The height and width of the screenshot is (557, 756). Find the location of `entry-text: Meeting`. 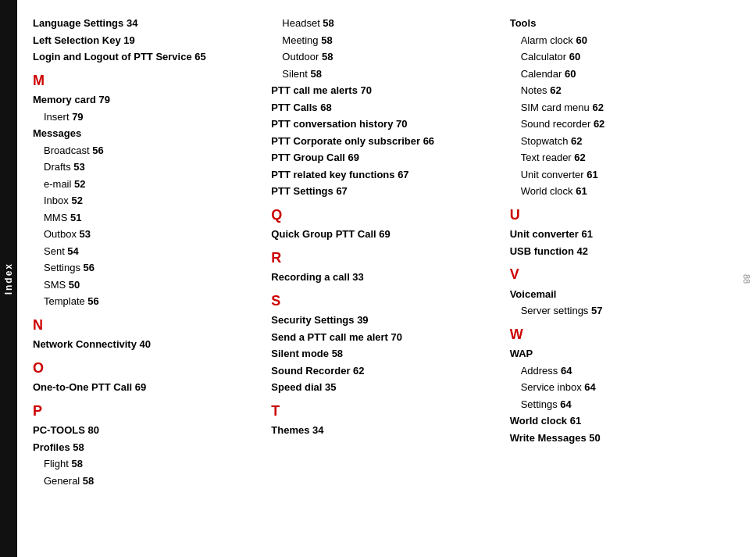

entry-text: Meeting is located at coordinates (300, 41).